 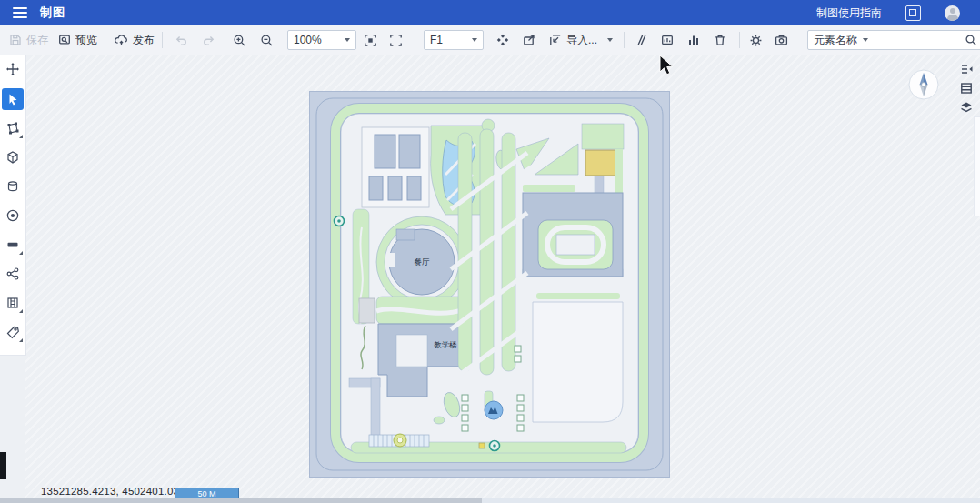 What do you see at coordinates (13, 128) in the screenshot?
I see `polygon-select-tool` at bounding box center [13, 128].